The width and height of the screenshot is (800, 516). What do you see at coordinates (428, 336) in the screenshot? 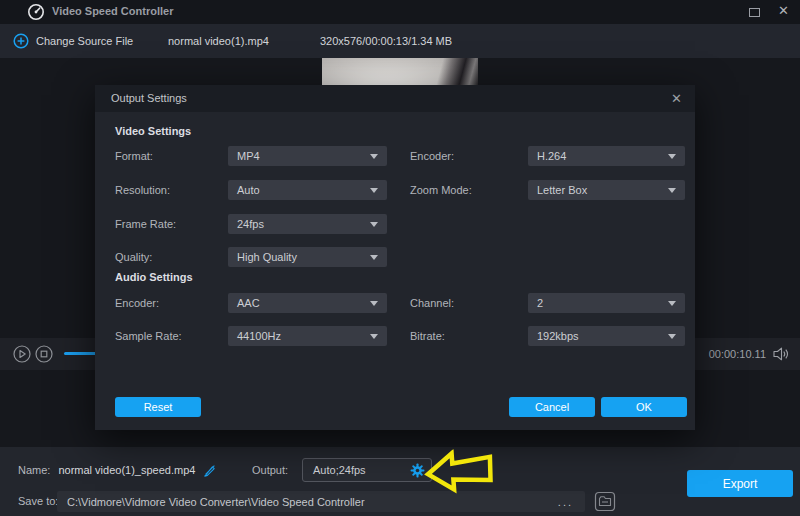
I see `bitrate-label: Bitrate:` at bounding box center [428, 336].